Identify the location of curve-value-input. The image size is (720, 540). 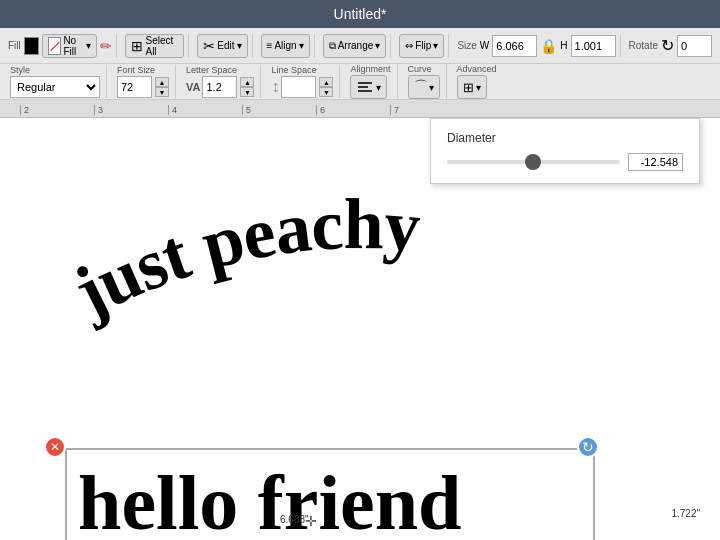
(656, 162).